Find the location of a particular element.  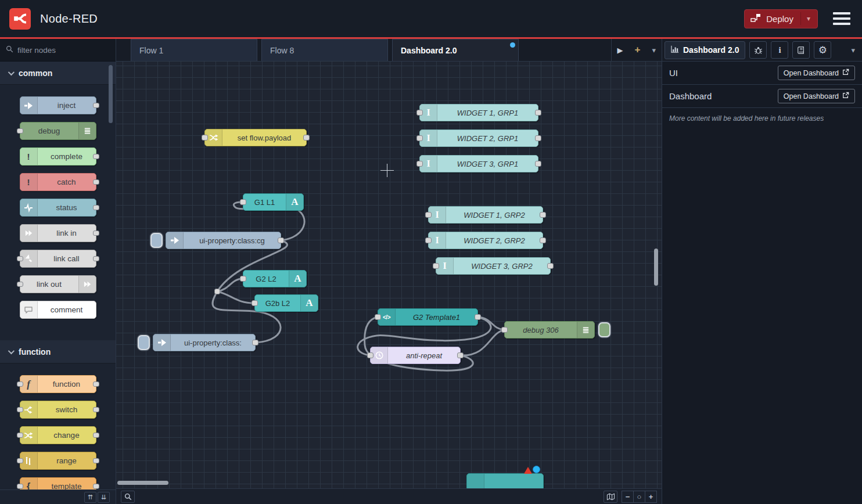

node-g1-l1: G1 L1 A is located at coordinates (273, 202).